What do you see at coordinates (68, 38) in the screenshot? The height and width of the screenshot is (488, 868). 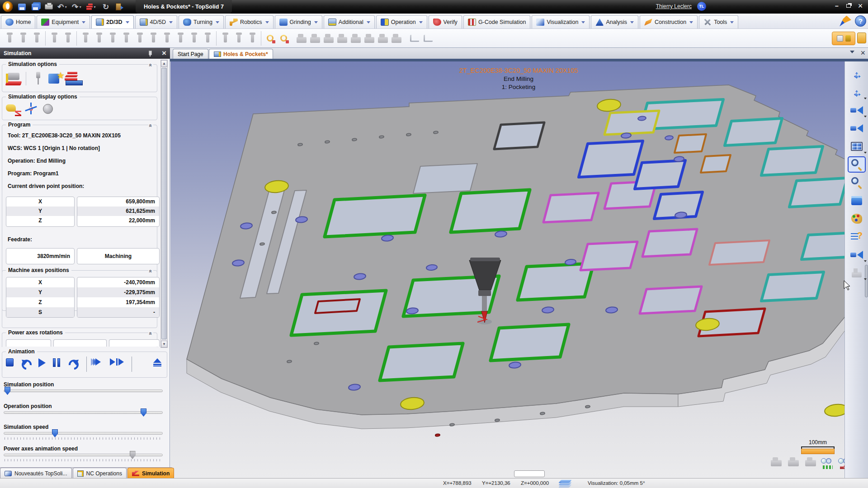 I see `drill-icon` at bounding box center [68, 38].